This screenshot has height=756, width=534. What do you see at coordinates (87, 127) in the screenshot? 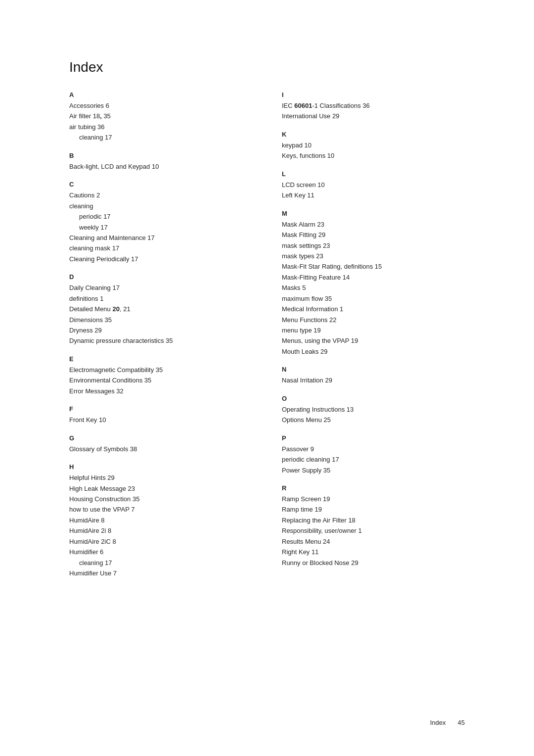
I see `item-air-tubing: air tubing 36` at bounding box center [87, 127].